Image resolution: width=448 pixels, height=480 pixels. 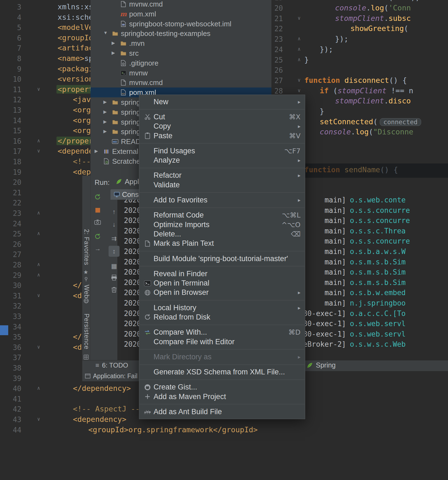 I want to click on tree-item: ▶src, so click(x=181, y=53).